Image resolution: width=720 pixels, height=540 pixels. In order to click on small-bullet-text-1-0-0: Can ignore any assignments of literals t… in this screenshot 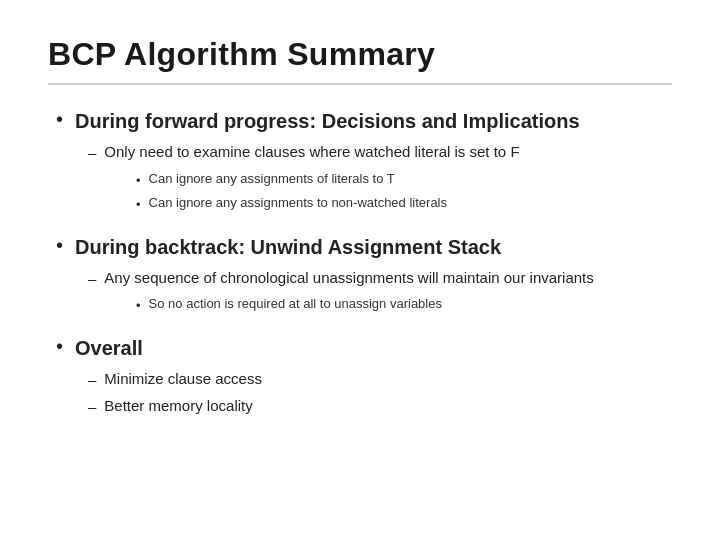, I will do `click(272, 179)`.